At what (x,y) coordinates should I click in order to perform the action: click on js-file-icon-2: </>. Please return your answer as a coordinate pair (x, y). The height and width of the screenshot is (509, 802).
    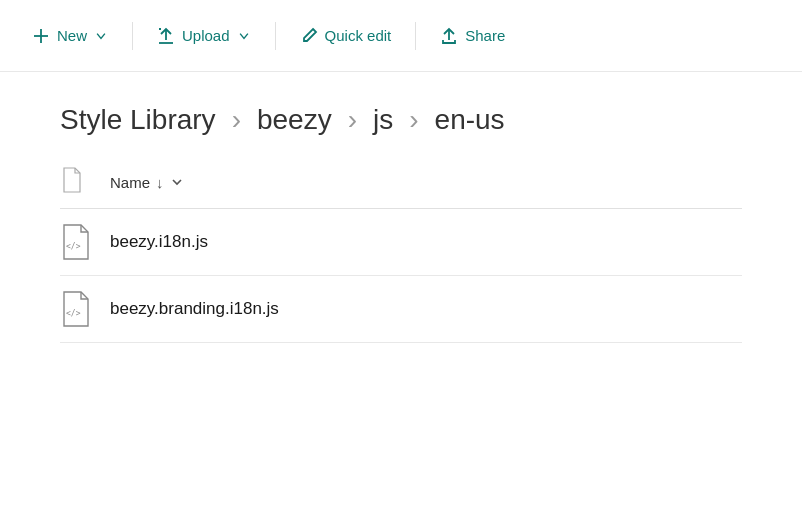
    Looking at the image, I should click on (76, 309).